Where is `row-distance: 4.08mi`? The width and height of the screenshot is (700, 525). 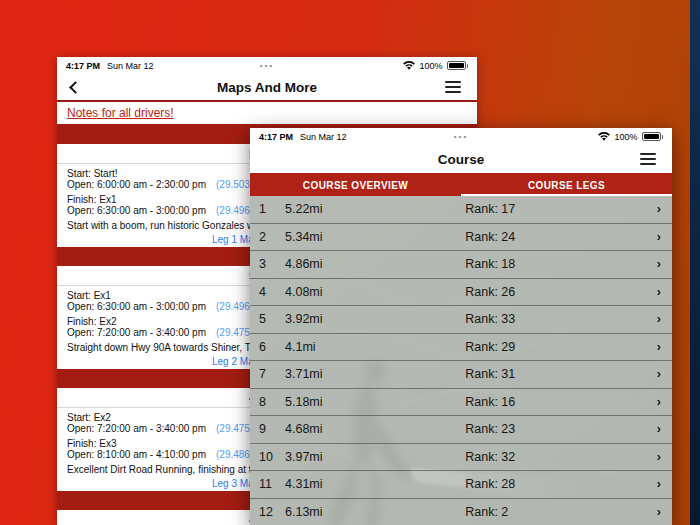
row-distance: 4.08mi is located at coordinates (304, 292).